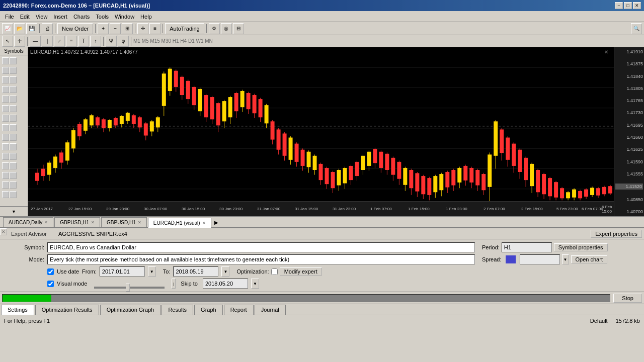 This screenshot has height=362, width=644. Describe the element at coordinates (155, 29) in the screenshot. I see `period-btn: ≡` at that location.